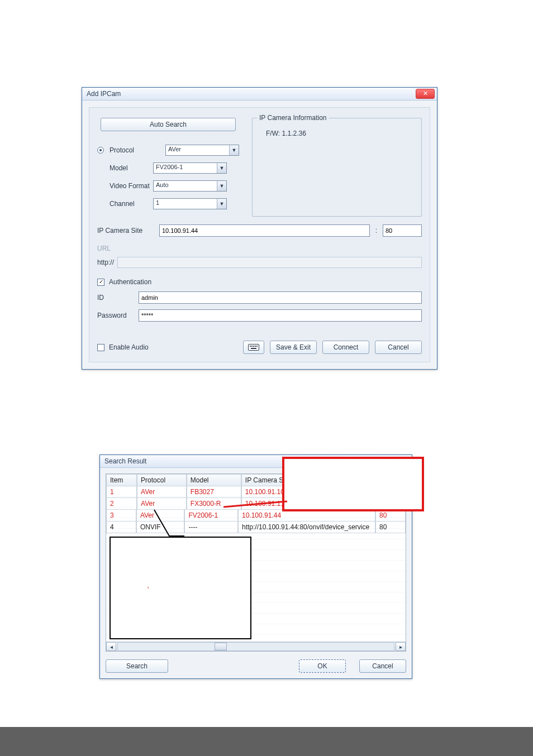 The width and height of the screenshot is (533, 756). What do you see at coordinates (202, 150) in the screenshot?
I see `protocol-combo: AVer ▼` at bounding box center [202, 150].